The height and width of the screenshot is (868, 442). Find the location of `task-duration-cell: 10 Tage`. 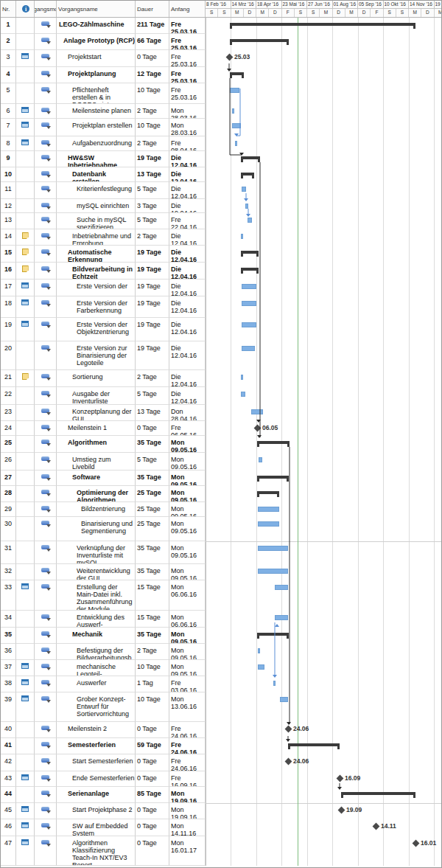

task-duration-cell: 10 Tage is located at coordinates (152, 707).